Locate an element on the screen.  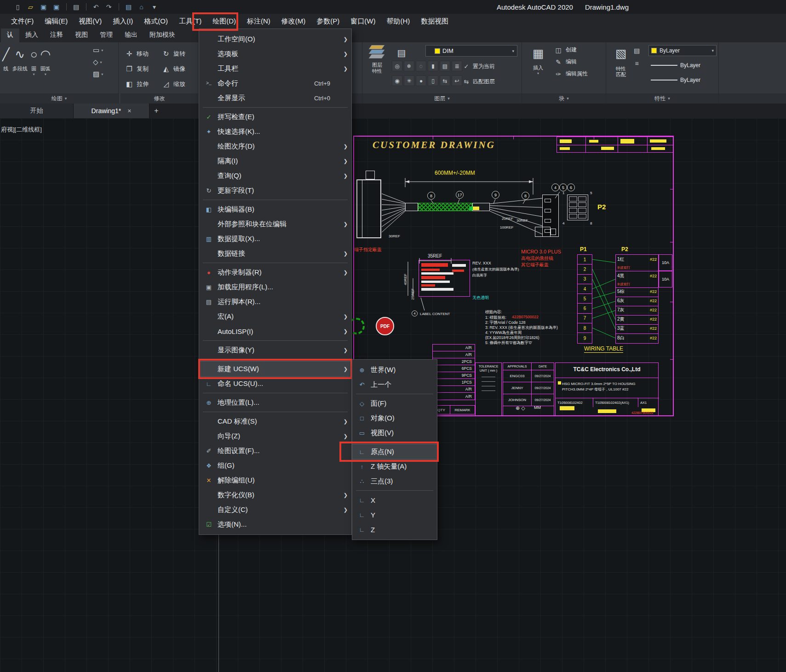
viewport-controls-label: 府视][二维线框] is located at coordinates (21, 130).